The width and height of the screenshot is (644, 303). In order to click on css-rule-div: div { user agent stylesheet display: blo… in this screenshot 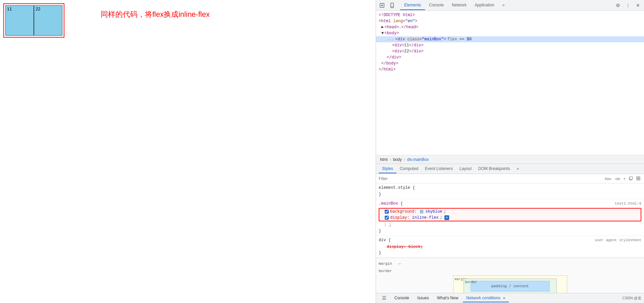, I will do `click(510, 247)`.